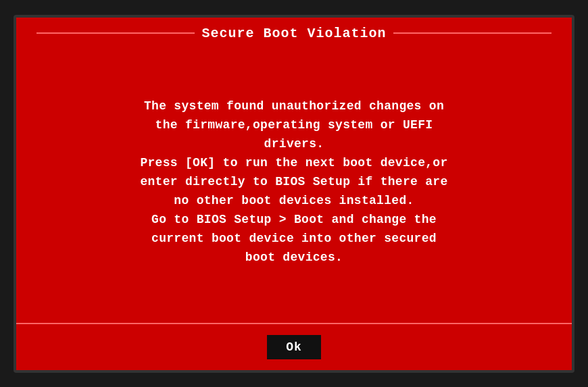  What do you see at coordinates (293, 201) in the screenshot?
I see `message-line6: no other boot devices installed.` at bounding box center [293, 201].